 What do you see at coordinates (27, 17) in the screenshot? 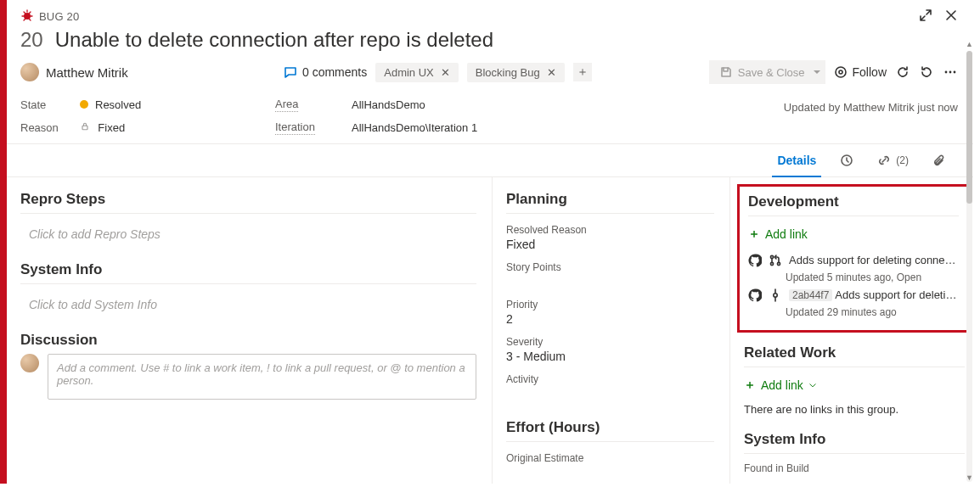
I see `bug-icon` at bounding box center [27, 17].